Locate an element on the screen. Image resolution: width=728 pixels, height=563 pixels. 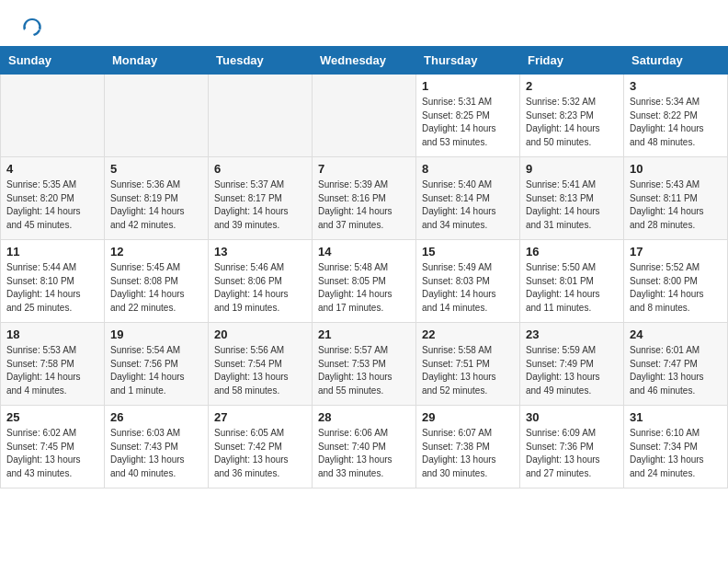
day-info: Sunrise: 6:10 AM Sunset: 7:34 PM Dayligh… is located at coordinates (676, 454).